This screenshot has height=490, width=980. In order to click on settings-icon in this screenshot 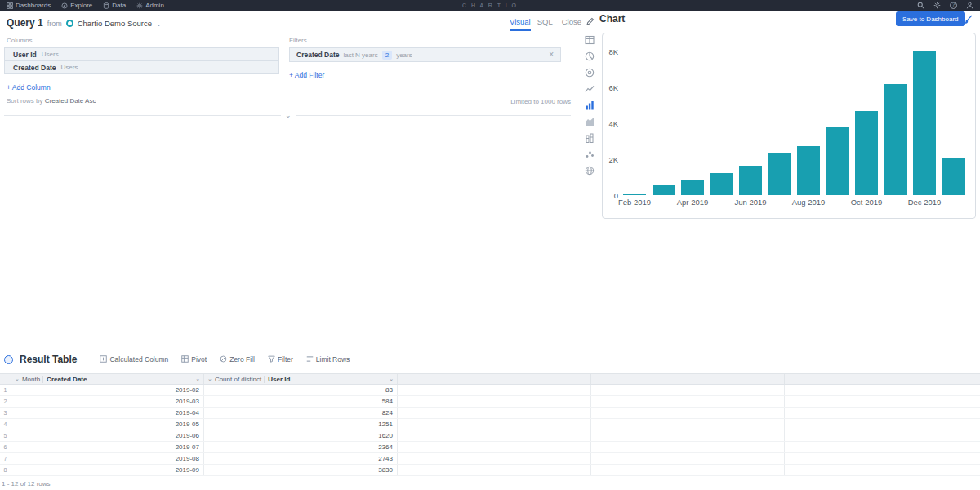, I will do `click(938, 5)`.